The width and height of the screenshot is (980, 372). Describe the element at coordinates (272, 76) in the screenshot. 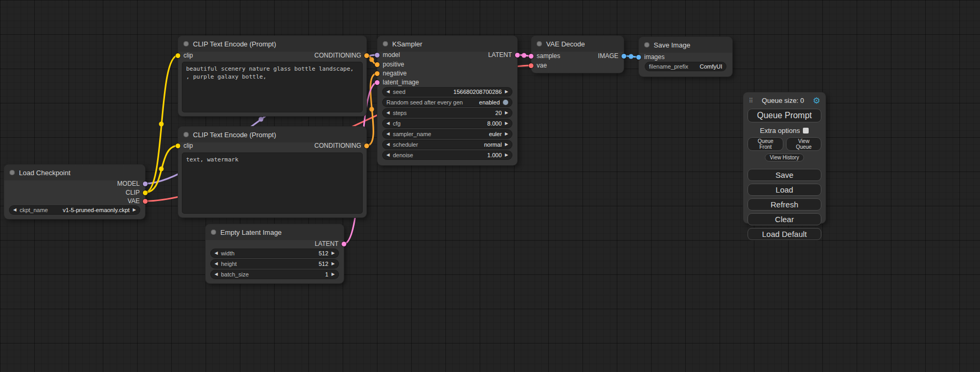

I see `node-clip-text-encode-positive: CLIP Text Encode (Prompt) clip CONDITION…` at that location.